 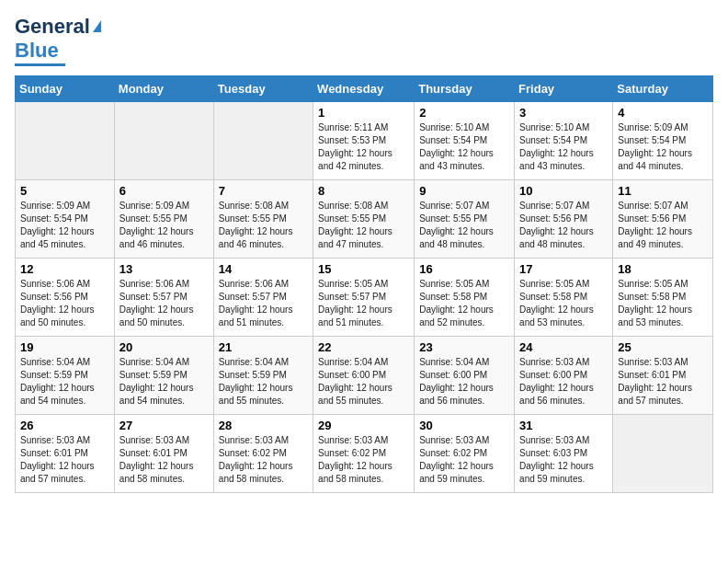 I want to click on day-info: Sunrise: 5:11 AM Sunset: 5:53 PM Dayligh…, so click(x=364, y=147).